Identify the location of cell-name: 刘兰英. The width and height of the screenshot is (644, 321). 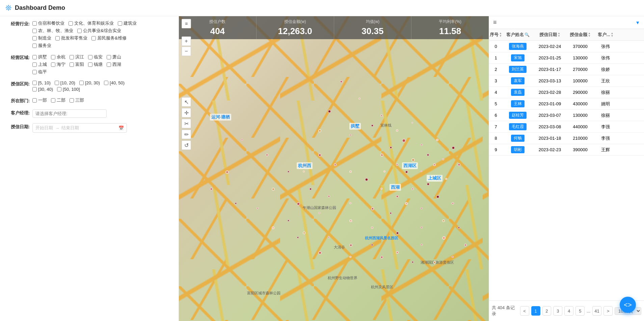
(518, 70).